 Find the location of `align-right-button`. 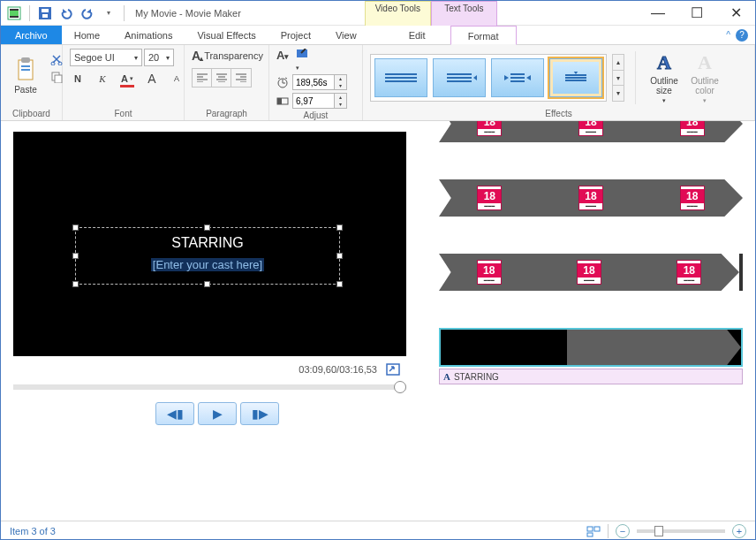

align-right-button is located at coordinates (241, 78).